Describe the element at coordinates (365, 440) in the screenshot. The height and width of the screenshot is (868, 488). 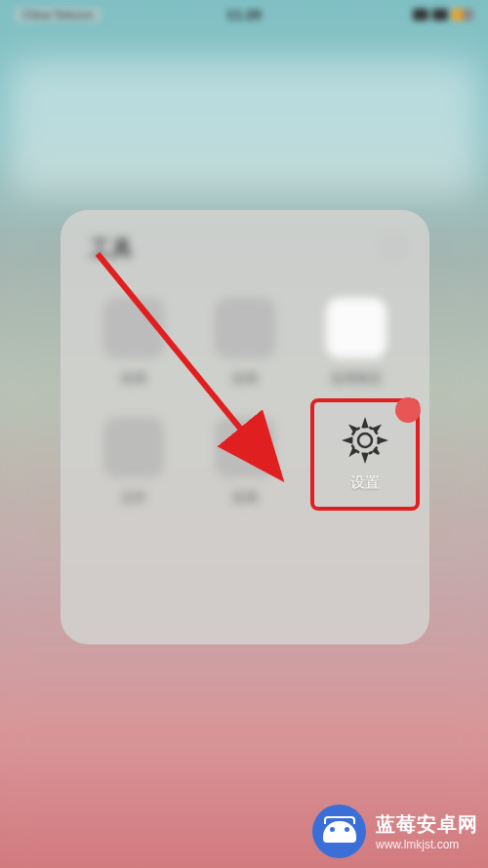
I see `gear-icon` at that location.